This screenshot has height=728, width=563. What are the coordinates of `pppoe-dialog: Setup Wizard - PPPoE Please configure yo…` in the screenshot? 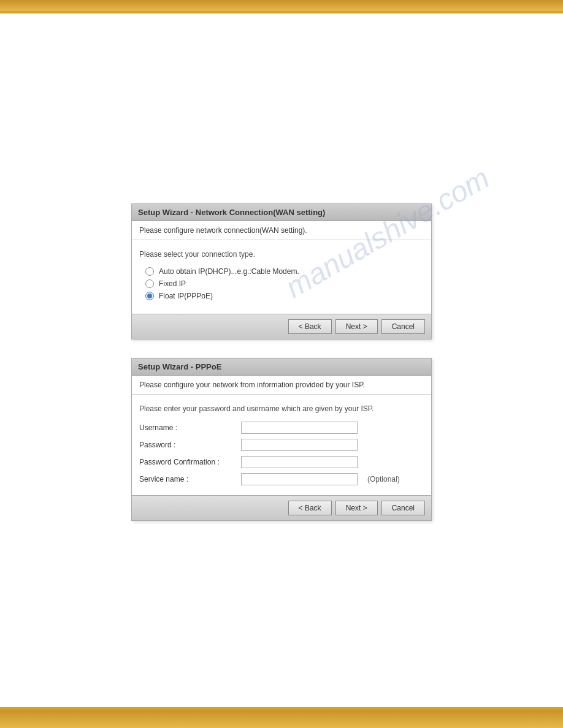 It's located at (282, 439).